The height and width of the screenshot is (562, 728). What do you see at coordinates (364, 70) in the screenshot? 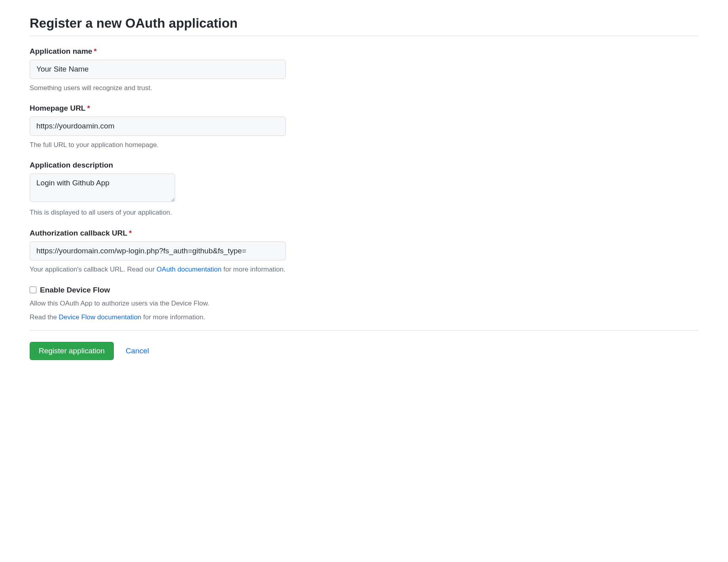
I see `app-name-group: Application name* Something users will r…` at bounding box center [364, 70].